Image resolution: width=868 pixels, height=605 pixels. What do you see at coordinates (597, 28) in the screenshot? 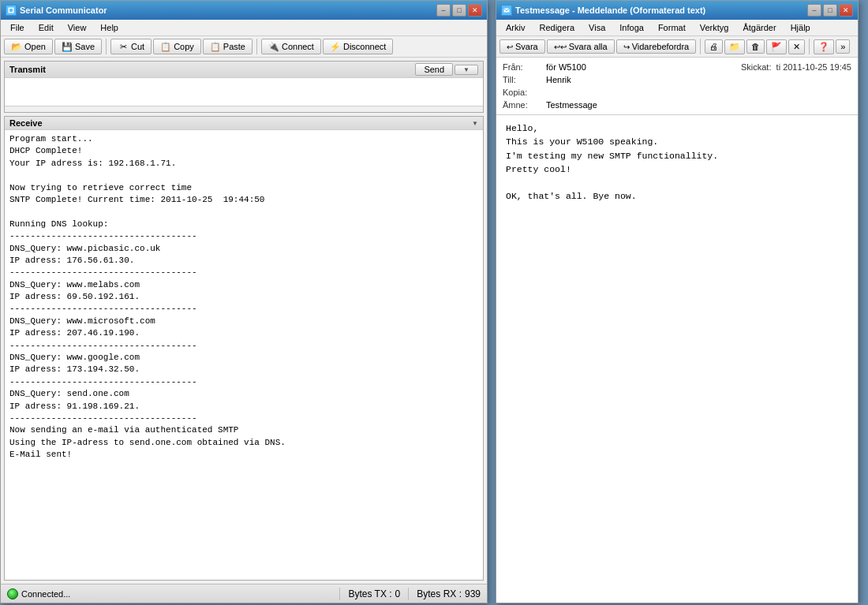
I see `email-menu-visa: Visa` at bounding box center [597, 28].